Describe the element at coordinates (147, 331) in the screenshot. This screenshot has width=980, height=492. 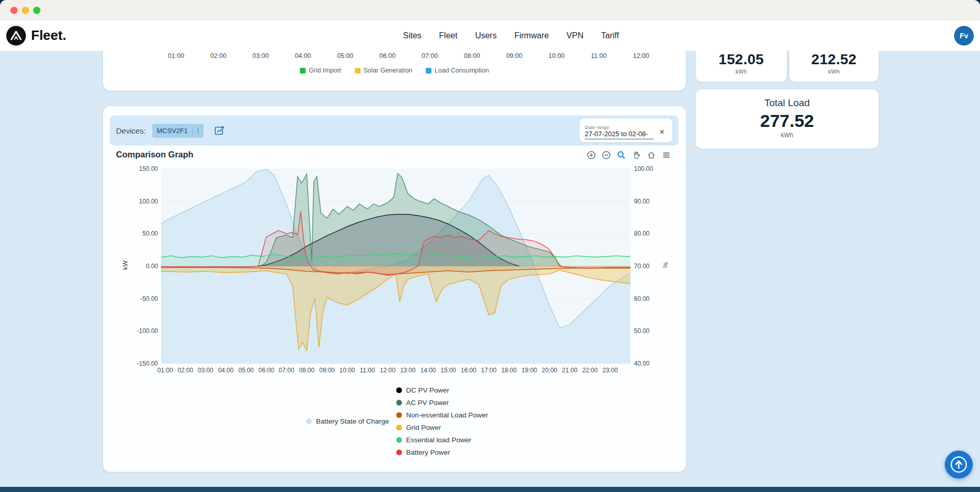
I see `left-y-tick: -100.00` at that location.